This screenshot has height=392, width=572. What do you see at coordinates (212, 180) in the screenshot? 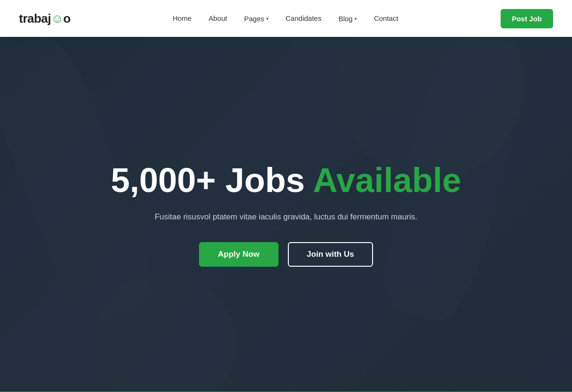
I see `hero-title-white: 5,000+ Jobs` at bounding box center [212, 180].